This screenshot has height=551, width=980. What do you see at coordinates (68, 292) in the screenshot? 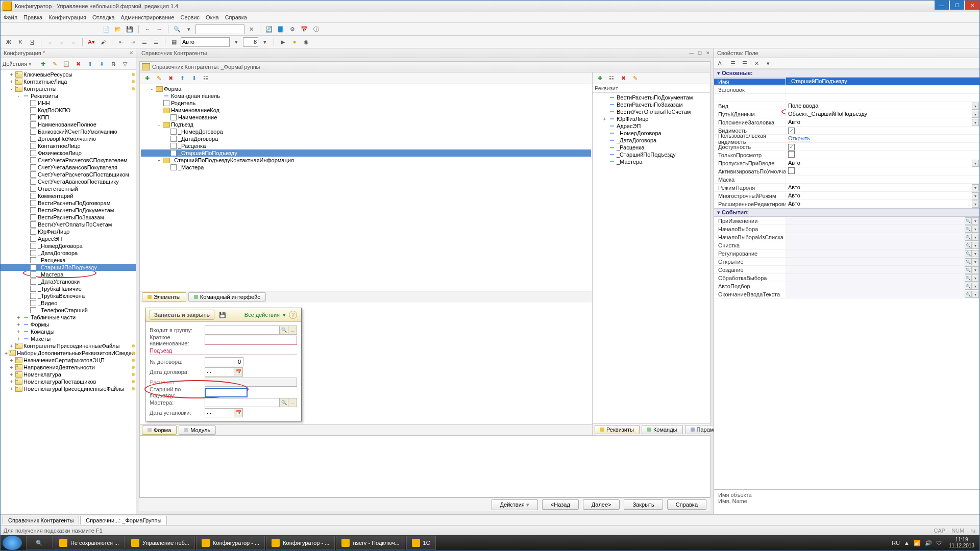
I see `configuration-tree: +КлючевыеРесурсы+КонтактныеЛица-Контраге…` at bounding box center [68, 292].